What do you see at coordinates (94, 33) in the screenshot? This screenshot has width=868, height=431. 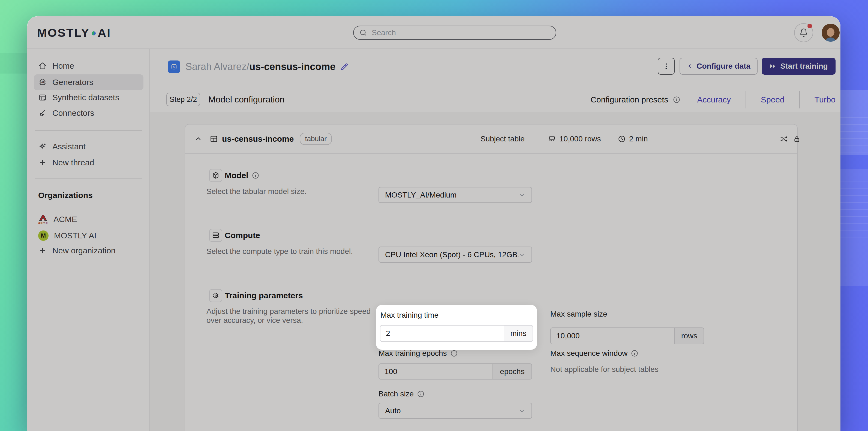 I see `logo-dot-icon` at bounding box center [94, 33].